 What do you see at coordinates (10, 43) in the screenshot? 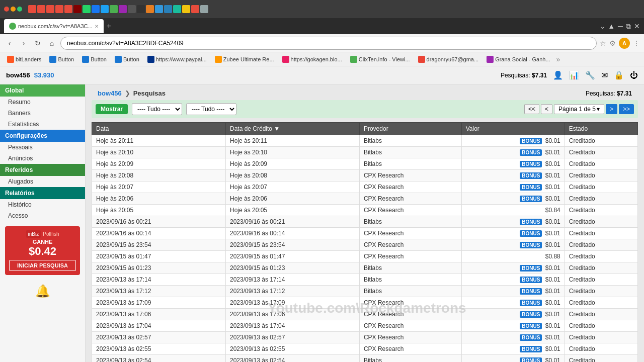
I see `back-button: ‹` at bounding box center [10, 43].